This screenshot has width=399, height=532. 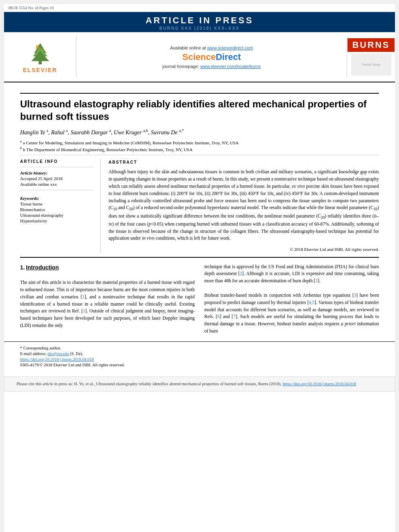 I want to click on available-online: Available online xxx, so click(x=57, y=184).